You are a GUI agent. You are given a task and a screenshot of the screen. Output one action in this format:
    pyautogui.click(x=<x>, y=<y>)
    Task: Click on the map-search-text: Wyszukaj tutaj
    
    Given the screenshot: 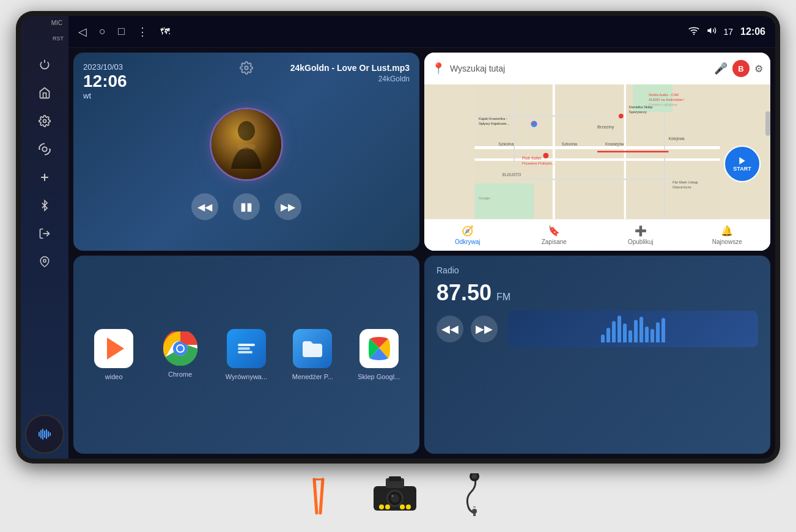 What is the action you would take?
    pyautogui.click(x=580, y=68)
    